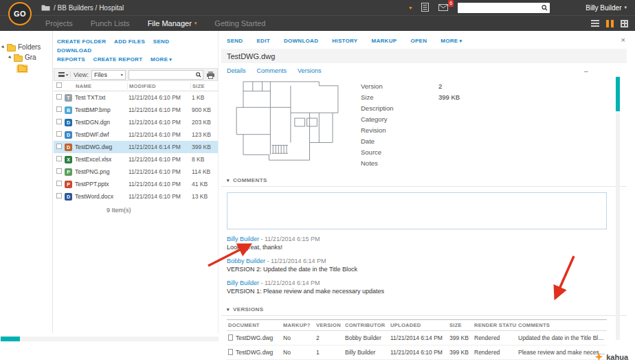  Describe the element at coordinates (136, 147) in the screenshot. I see `file-row: D TestDWG.dwg 11/21/2014 6:14 PM 399 KB` at that location.